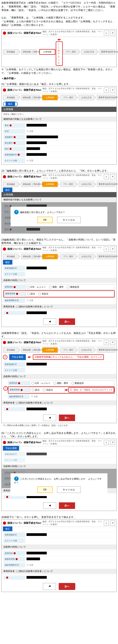  What do you see at coordinates (32, 33) in the screenshot?
I see `app-title: 保険手続きNavi` at bounding box center [32, 33].